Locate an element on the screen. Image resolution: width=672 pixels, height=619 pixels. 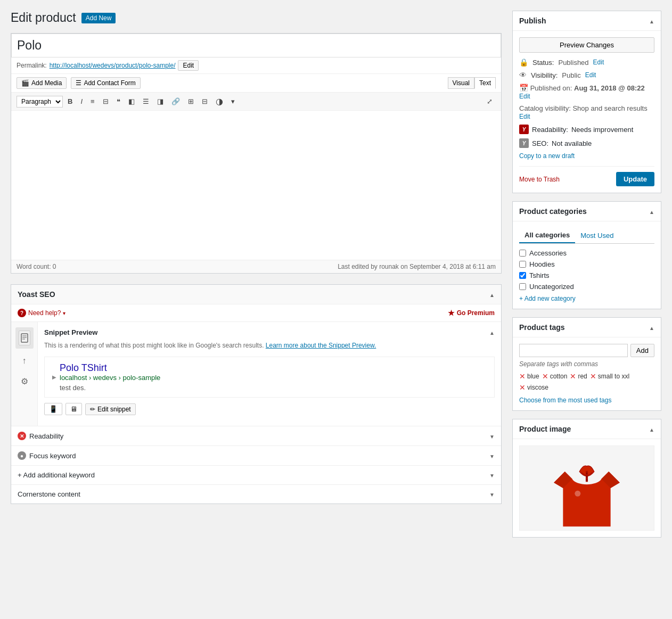
copy-draft-link: Copy to a new draft is located at coordinates (587, 156).